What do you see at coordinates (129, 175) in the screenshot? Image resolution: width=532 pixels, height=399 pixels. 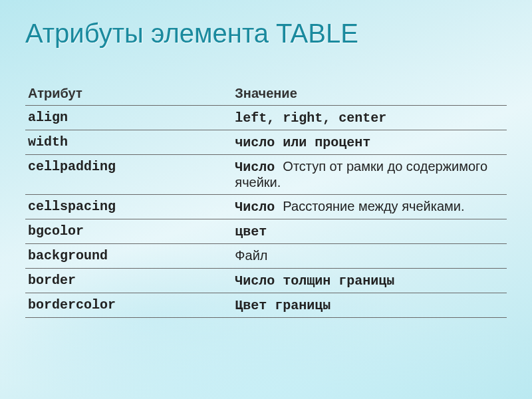 I see `attr-name: cellpadding` at bounding box center [129, 175].